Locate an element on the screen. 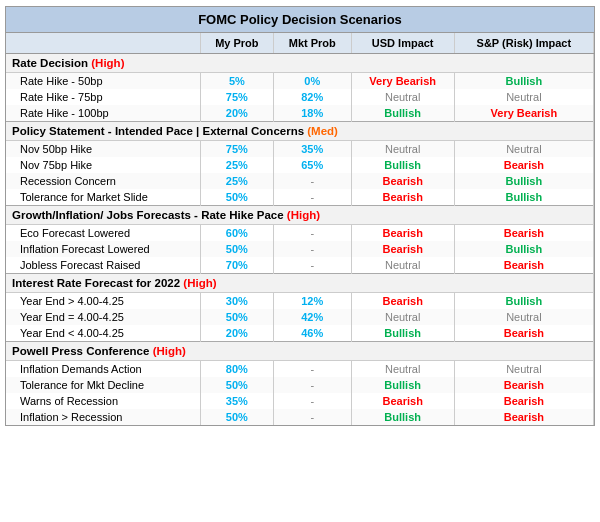 The height and width of the screenshot is (522, 600). section-header-interest-rate: Interest Rate Forecast for 2022 (High) is located at coordinates (300, 284).